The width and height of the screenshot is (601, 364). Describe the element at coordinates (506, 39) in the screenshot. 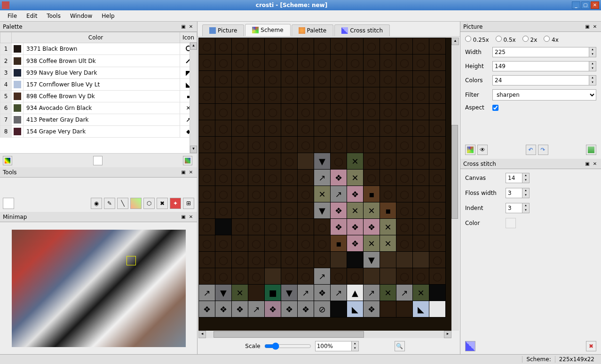

I see `zoom-05x-radio: 0.5x` at that location.